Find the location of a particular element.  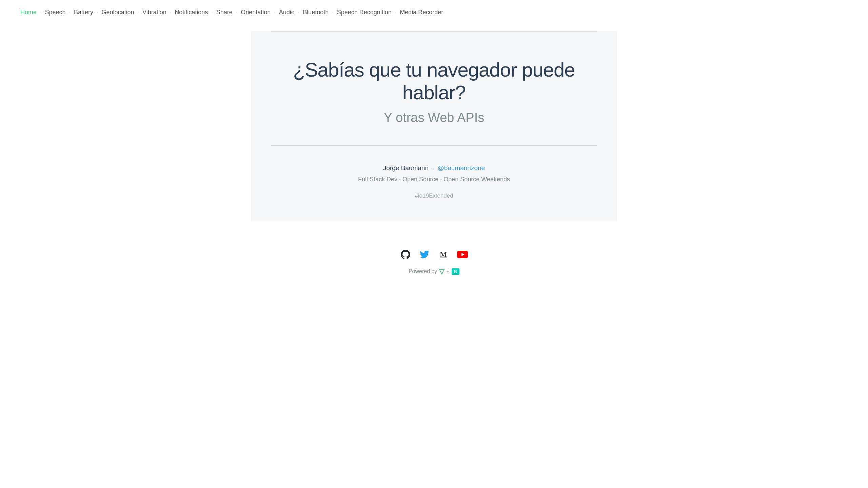

nav-item-orientation: Orientation is located at coordinates (256, 12).